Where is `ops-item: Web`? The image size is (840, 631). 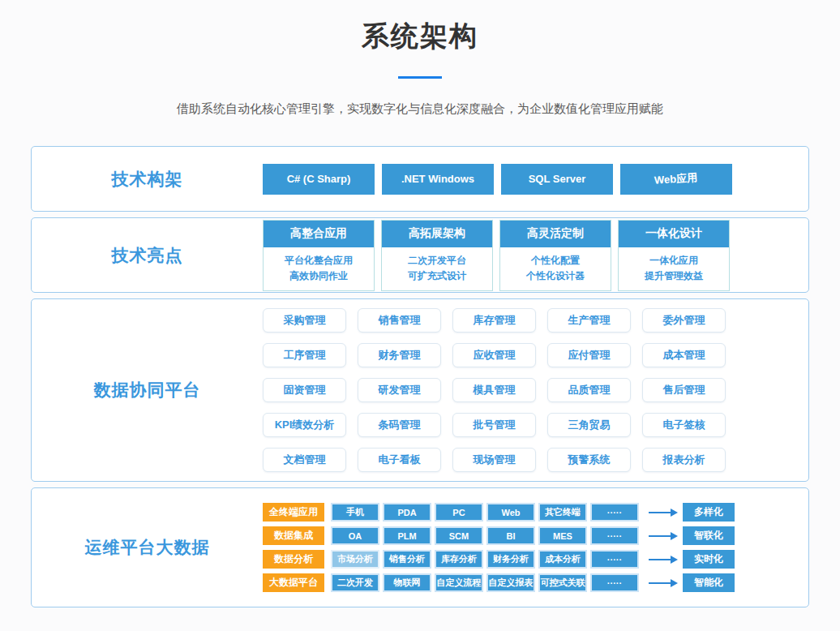 ops-item: Web is located at coordinates (511, 513).